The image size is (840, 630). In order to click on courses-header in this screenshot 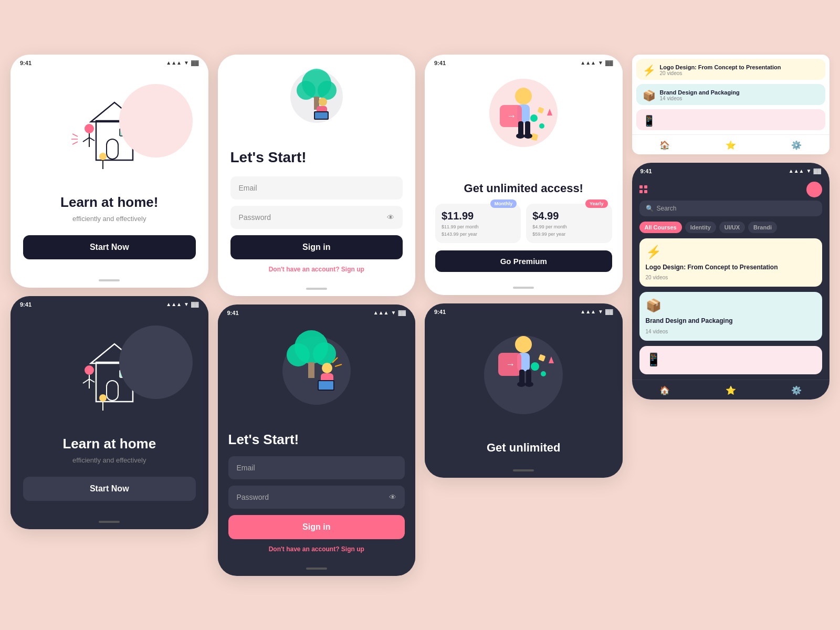, I will do `click(731, 188)`.